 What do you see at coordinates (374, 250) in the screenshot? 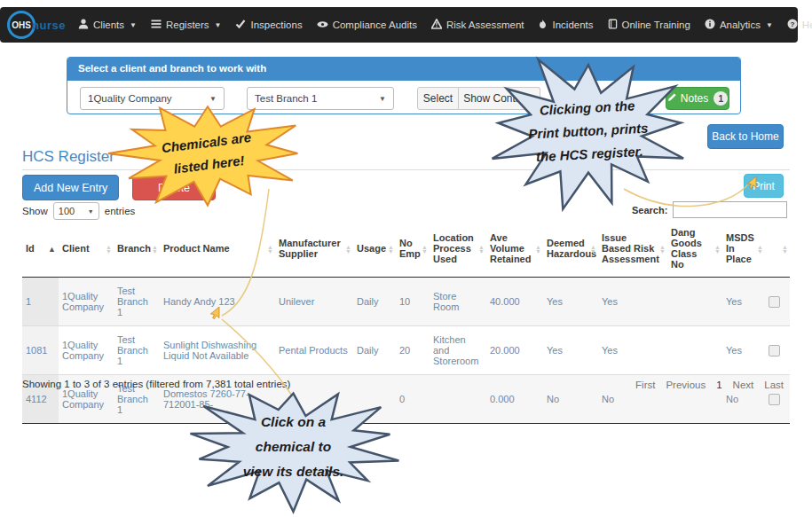
I see `col-header-usage: Usage▲▼` at bounding box center [374, 250].